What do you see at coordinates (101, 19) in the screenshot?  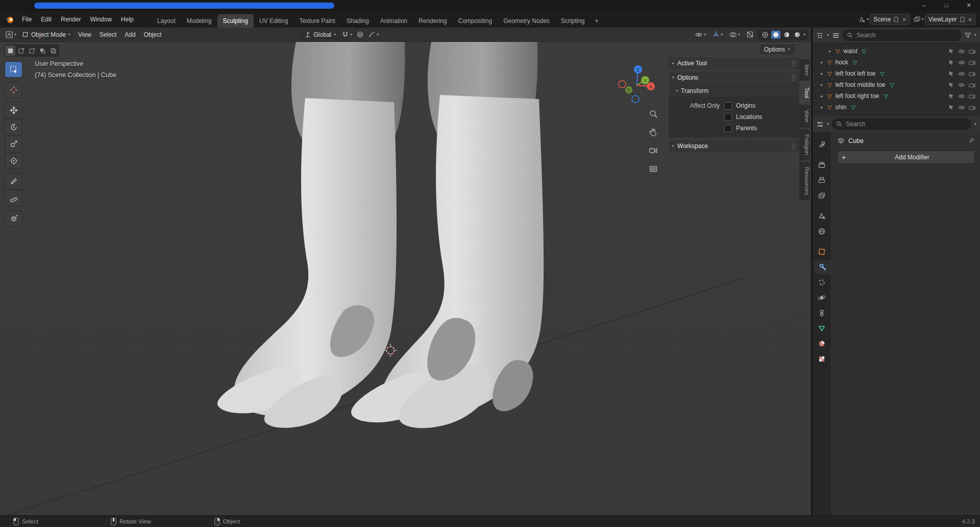 I see `menu-window: Window` at bounding box center [101, 19].